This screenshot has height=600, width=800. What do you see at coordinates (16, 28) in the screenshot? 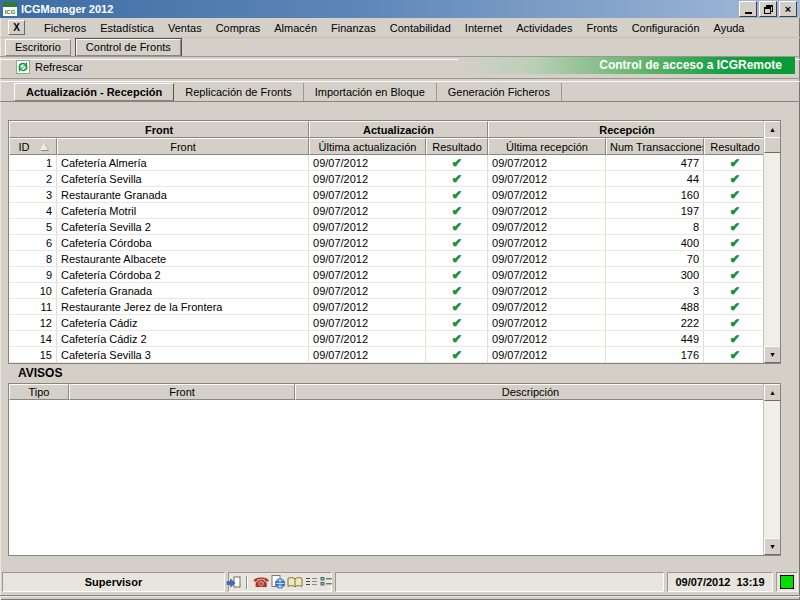
I see `close-view-button: X` at bounding box center [16, 28].